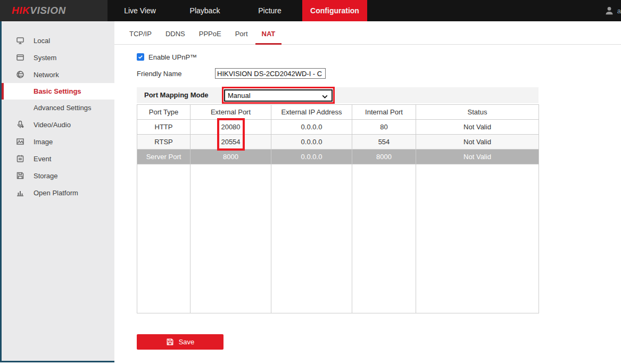  What do you see at coordinates (45, 57) in the screenshot?
I see `sidebar-item-label: System` at bounding box center [45, 57].